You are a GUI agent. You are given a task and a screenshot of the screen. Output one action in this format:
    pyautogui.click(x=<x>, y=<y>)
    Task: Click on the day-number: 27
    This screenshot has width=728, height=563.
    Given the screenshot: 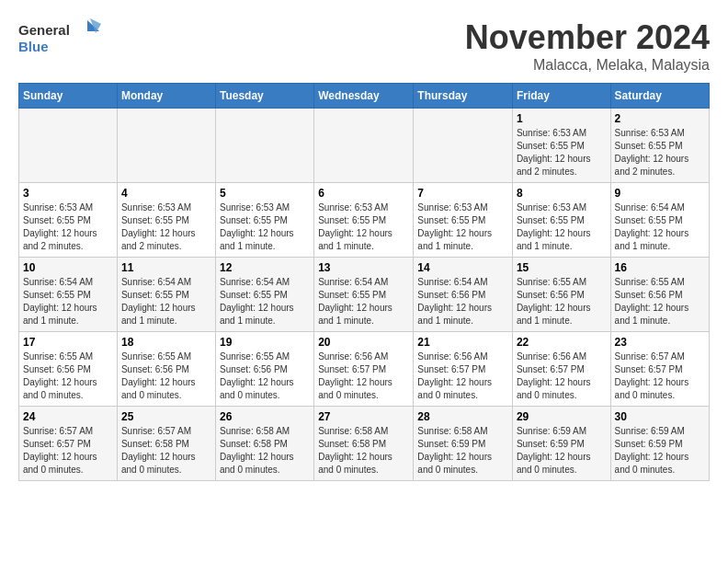 What is the action you would take?
    pyautogui.click(x=364, y=417)
    